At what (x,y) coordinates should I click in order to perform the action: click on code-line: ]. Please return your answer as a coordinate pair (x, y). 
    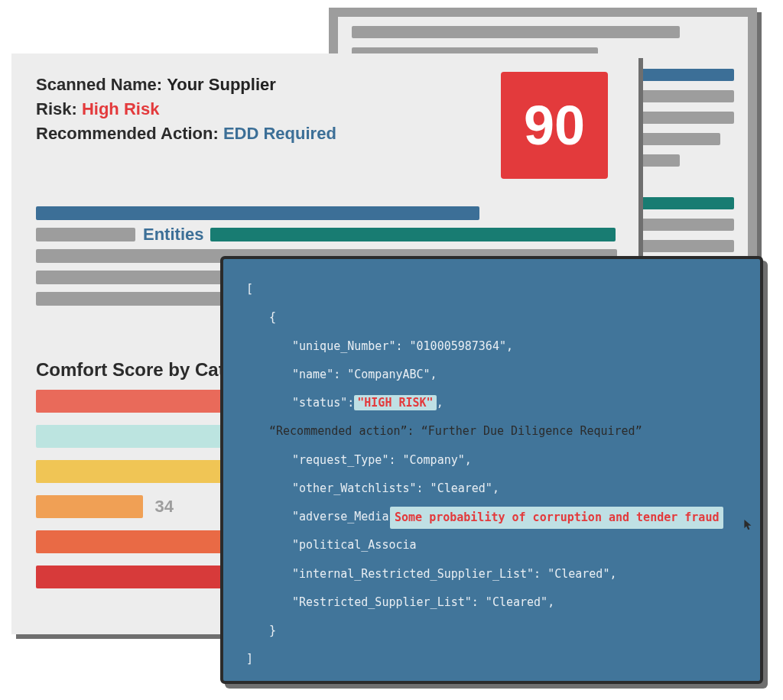
    Looking at the image, I should click on (492, 659).